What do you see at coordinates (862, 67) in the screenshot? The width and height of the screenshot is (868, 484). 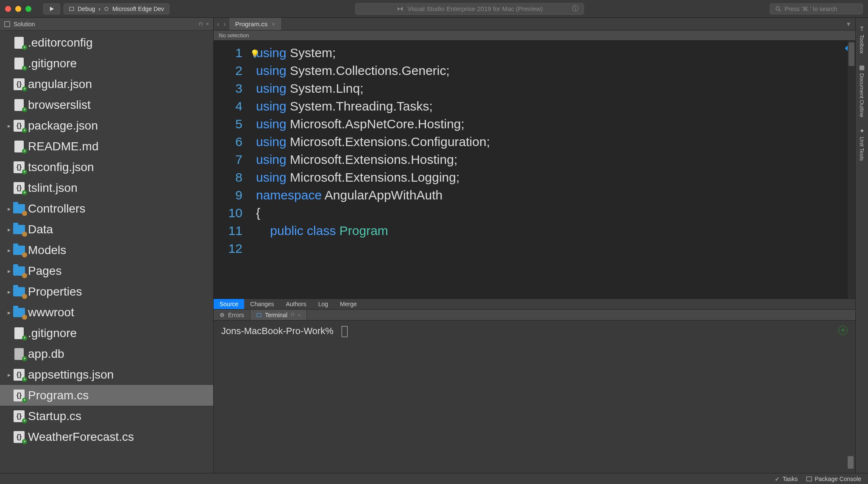 I see `rail-icon: ▦` at bounding box center [862, 67].